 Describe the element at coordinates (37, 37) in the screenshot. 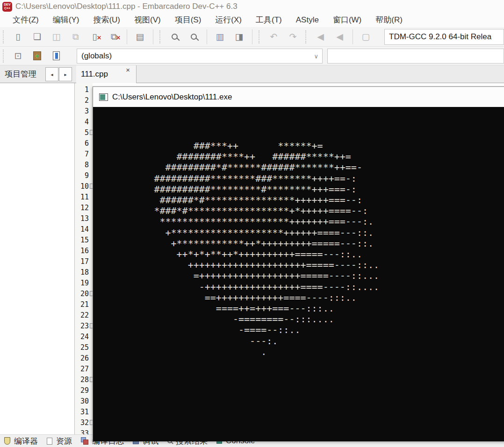

I see `open-file-button: ❏` at that location.